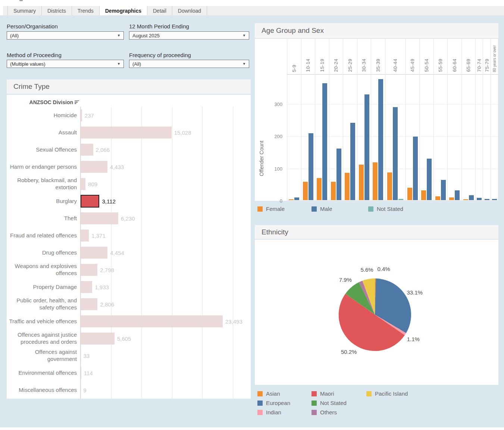 The height and width of the screenshot is (430, 504). Describe the element at coordinates (284, 403) in the screenshot. I see `legend-item-european: European` at that location.